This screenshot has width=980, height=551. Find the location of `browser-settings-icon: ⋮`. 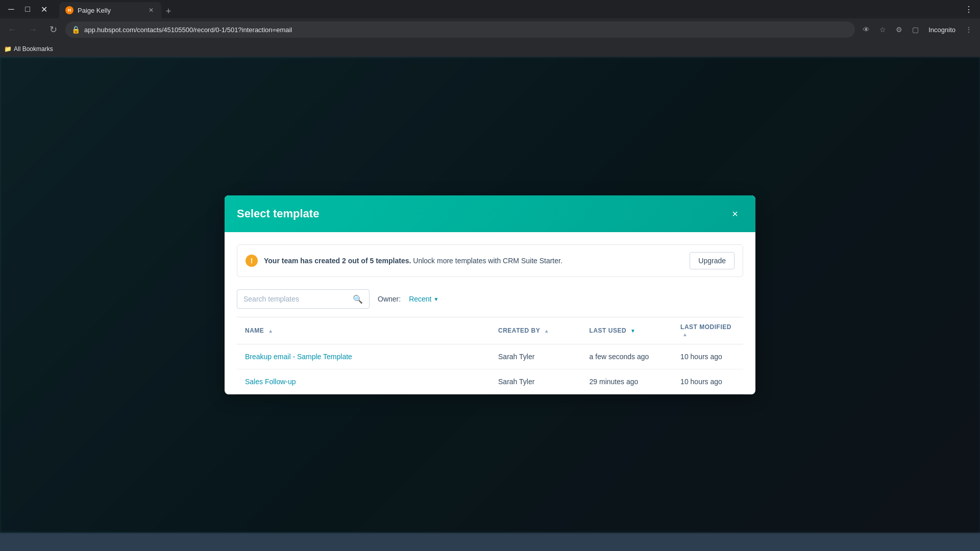

browser-settings-icon: ⋮ is located at coordinates (969, 30).